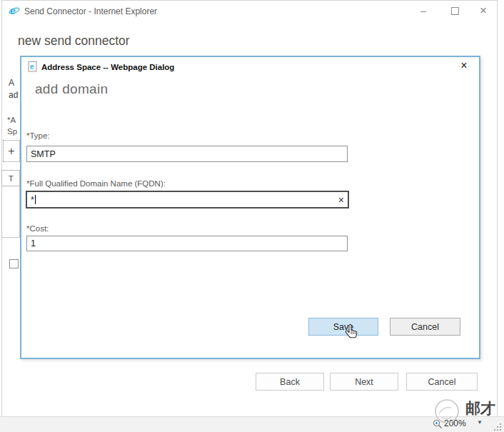 The image size is (504, 432). I want to click on save-button: Save, so click(343, 327).